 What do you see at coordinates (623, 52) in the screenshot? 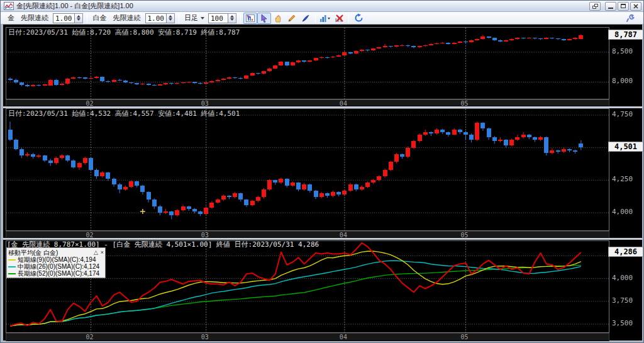
I see `y-axis-label: 8,500` at bounding box center [623, 52].